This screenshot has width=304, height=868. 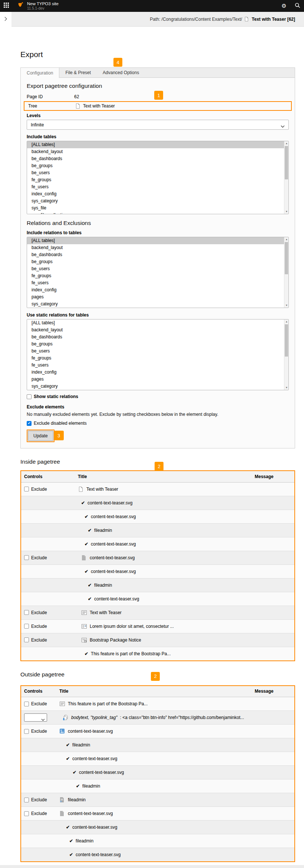 What do you see at coordinates (284, 6) in the screenshot?
I see `settings-button: ⚙` at bounding box center [284, 6].